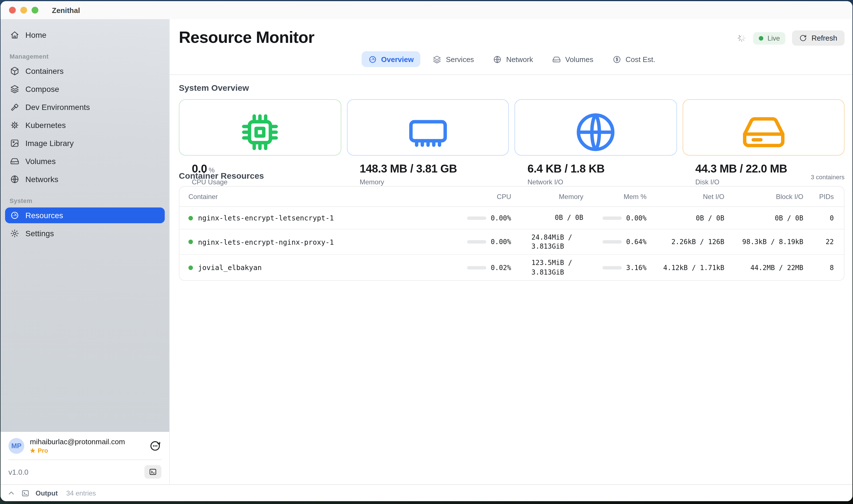  Describe the element at coordinates (85, 125) in the screenshot. I see `sidebar-item-kubernetes: Kubernetes` at that location.